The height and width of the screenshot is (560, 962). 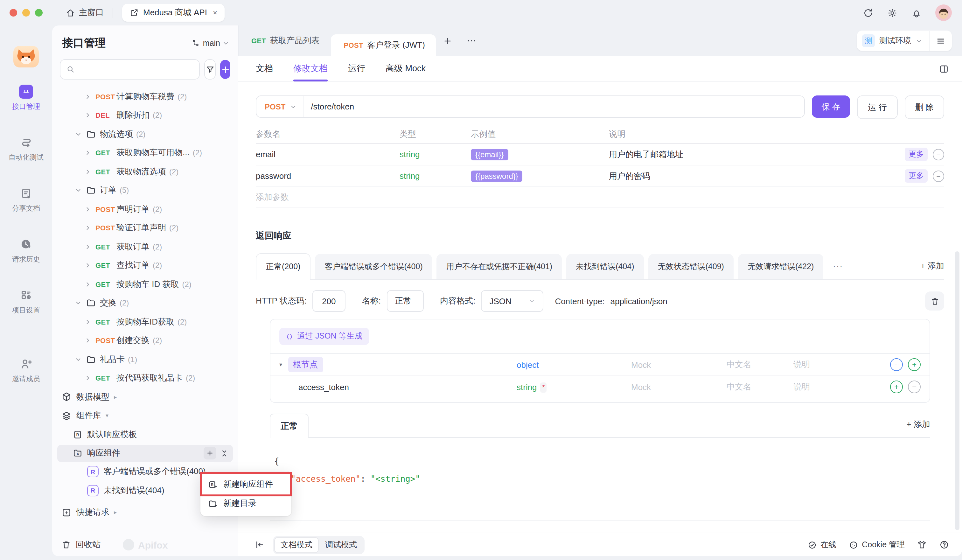 What do you see at coordinates (944, 545) in the screenshot?
I see `help-icon` at bounding box center [944, 545].